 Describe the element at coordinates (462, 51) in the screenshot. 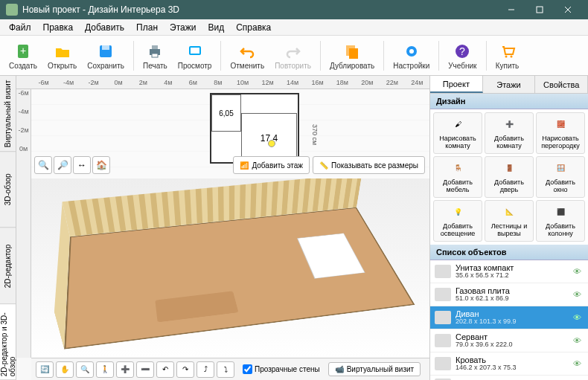

I see `help-icon: ?` at that location.